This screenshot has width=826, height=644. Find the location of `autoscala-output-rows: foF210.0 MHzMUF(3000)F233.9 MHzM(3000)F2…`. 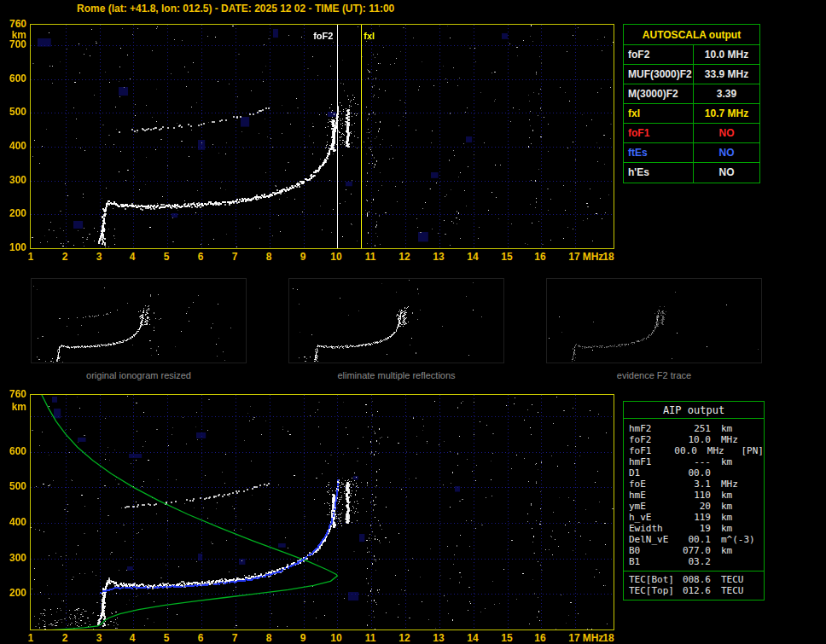

autoscala-output-rows: foF210.0 MHzMUF(3000)F233.9 MHzM(3000)F2… is located at coordinates (691, 114).